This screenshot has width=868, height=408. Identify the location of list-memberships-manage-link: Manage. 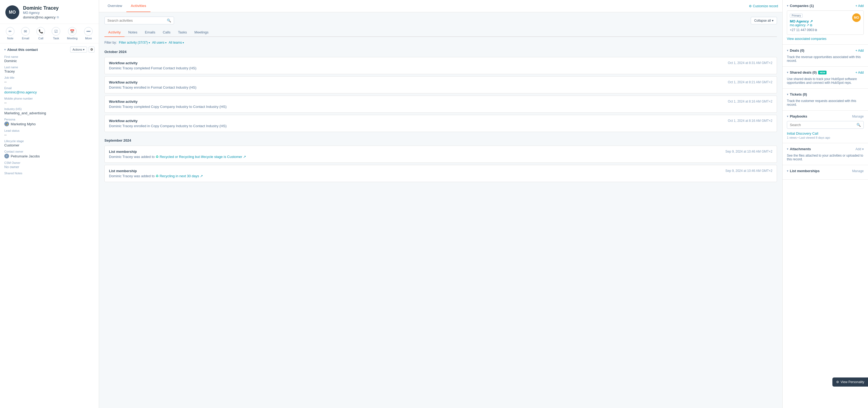
(858, 171).